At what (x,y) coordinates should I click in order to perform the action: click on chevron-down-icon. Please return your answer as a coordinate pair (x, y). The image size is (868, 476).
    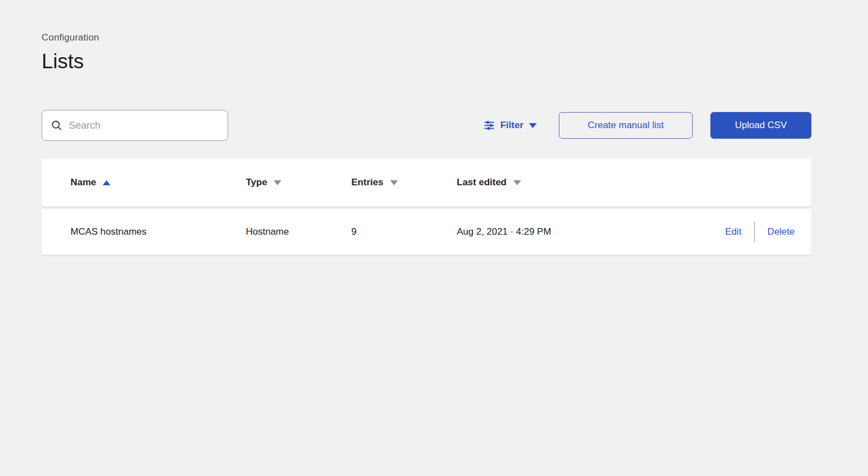
    Looking at the image, I should click on (533, 125).